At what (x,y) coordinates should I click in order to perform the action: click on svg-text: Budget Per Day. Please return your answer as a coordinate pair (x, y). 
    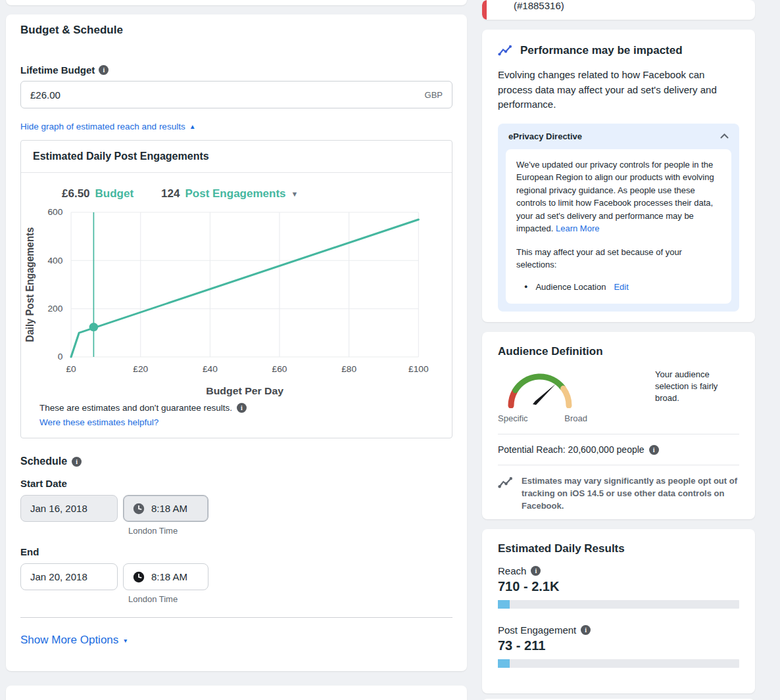
    Looking at the image, I should click on (245, 390).